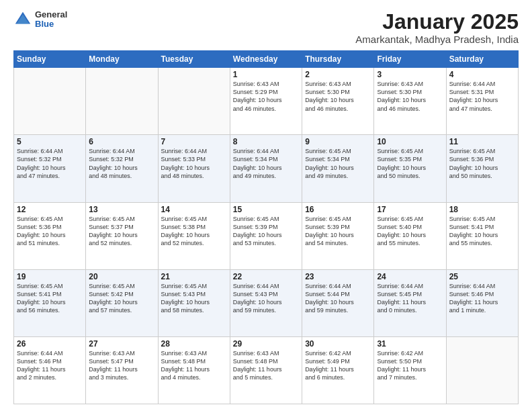 Image resolution: width=532 pixels, height=411 pixels. Describe the element at coordinates (122, 231) in the screenshot. I see `day-info: Sunrise: 6:45 AM Sunset: 5:37 PM Dayligh…` at that location.